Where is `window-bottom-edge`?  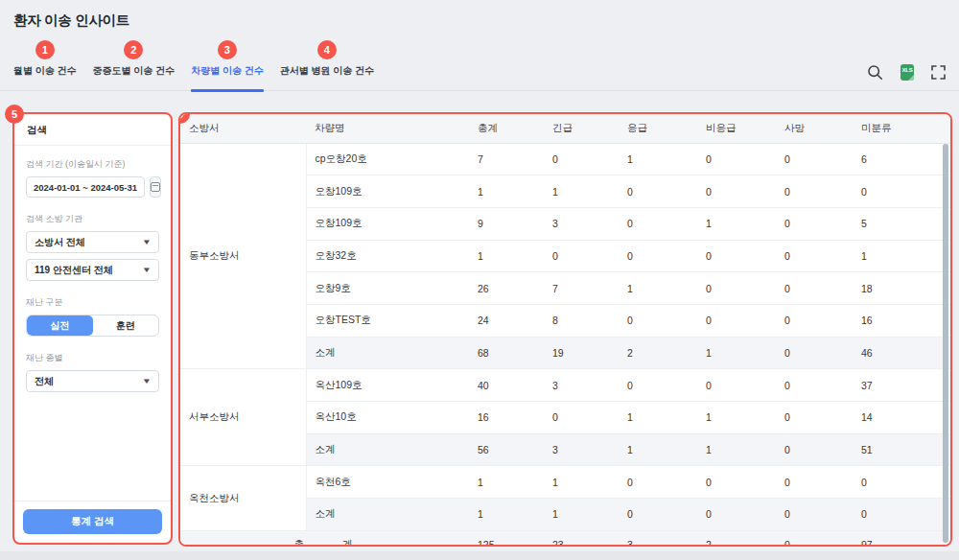 window-bottom-edge is located at coordinates (480, 556).